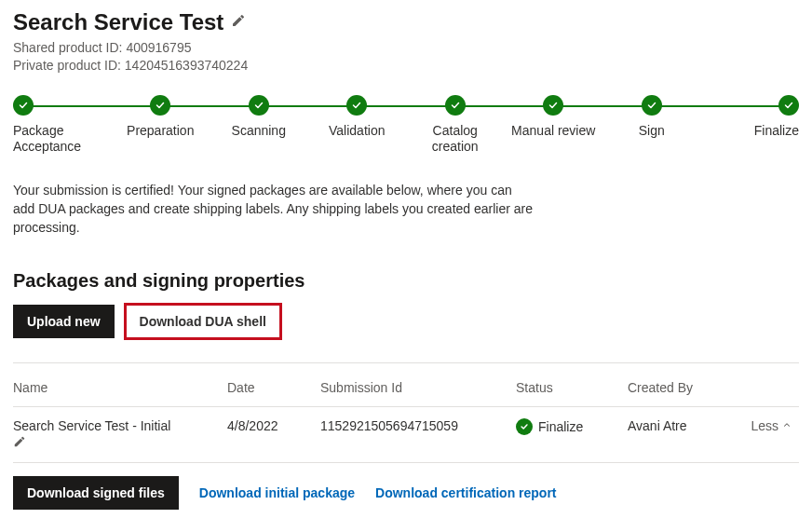 The width and height of the screenshot is (812, 532). What do you see at coordinates (652, 125) in the screenshot?
I see `progress-step: Sign` at bounding box center [652, 125].